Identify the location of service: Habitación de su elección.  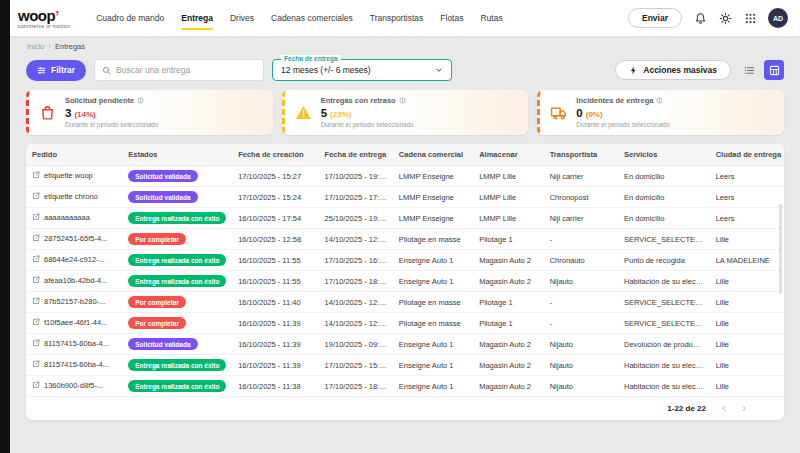
(664, 282).